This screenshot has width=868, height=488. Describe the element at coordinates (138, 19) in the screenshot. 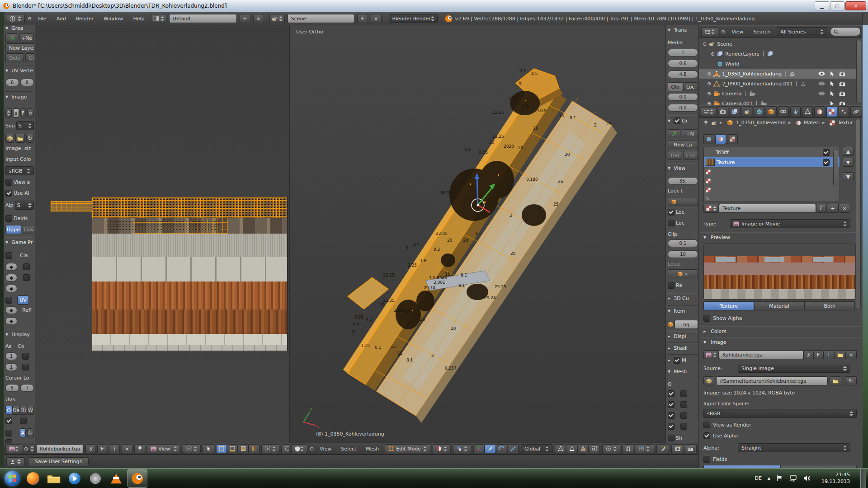

I see `menu-help: Help` at that location.